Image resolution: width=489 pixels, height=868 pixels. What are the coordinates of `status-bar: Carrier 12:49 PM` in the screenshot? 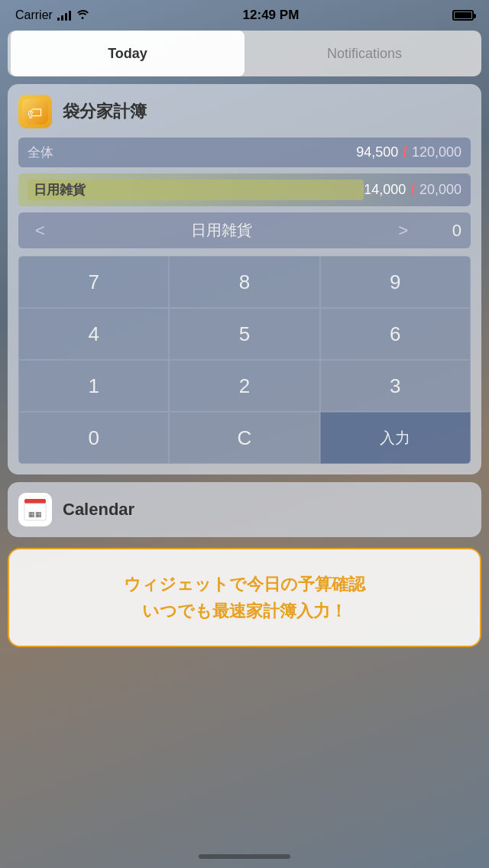 It's located at (244, 15).